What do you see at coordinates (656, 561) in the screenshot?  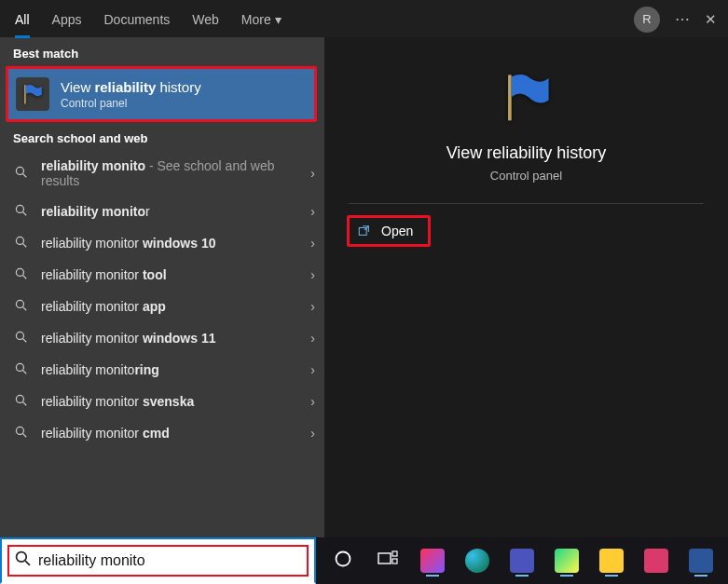 I see `taskbar-app-snip` at bounding box center [656, 561].